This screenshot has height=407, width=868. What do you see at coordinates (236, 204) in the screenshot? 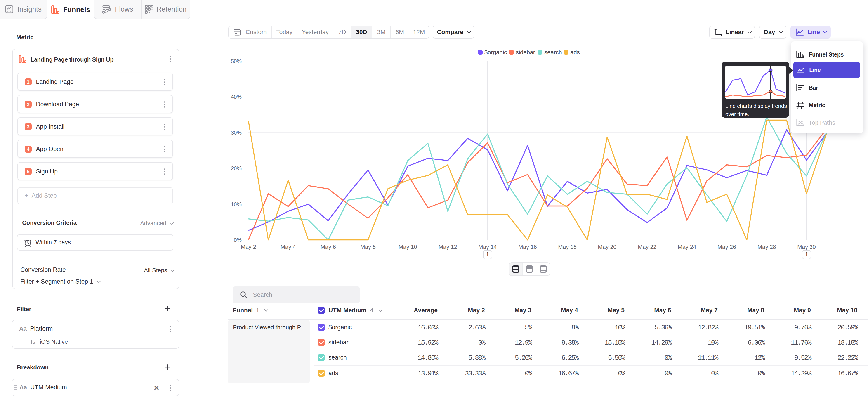
I see `svg-text: 10%` at bounding box center [236, 204].